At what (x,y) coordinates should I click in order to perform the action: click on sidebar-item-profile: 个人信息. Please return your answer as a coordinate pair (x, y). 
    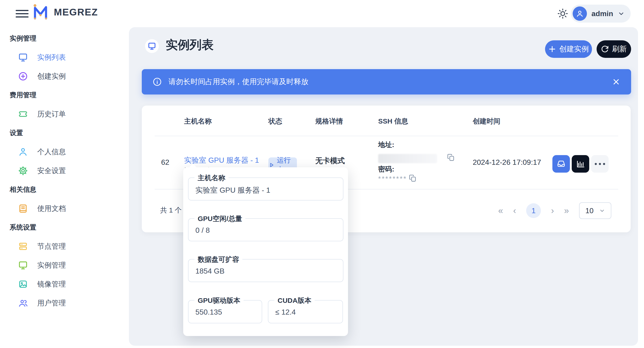
    Looking at the image, I should click on (64, 152).